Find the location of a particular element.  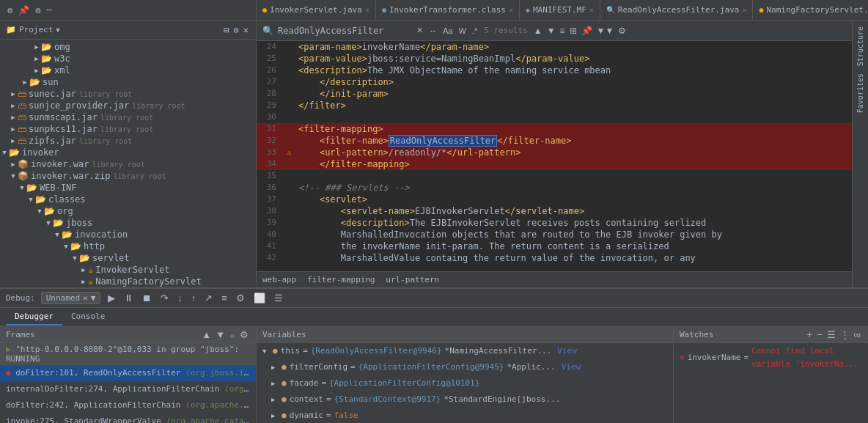

breadcrumb-part-3: url-pattern is located at coordinates (412, 280).